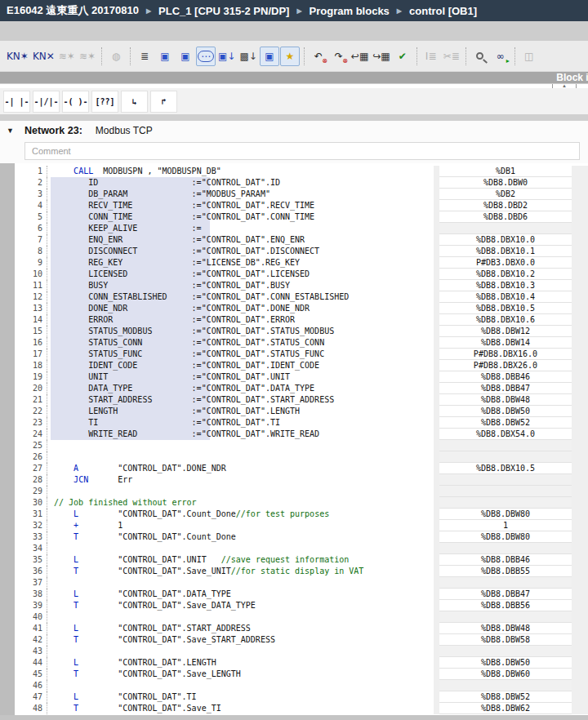  What do you see at coordinates (163, 101) in the screenshot?
I see `close-branch-button: ↱` at bounding box center [163, 101].